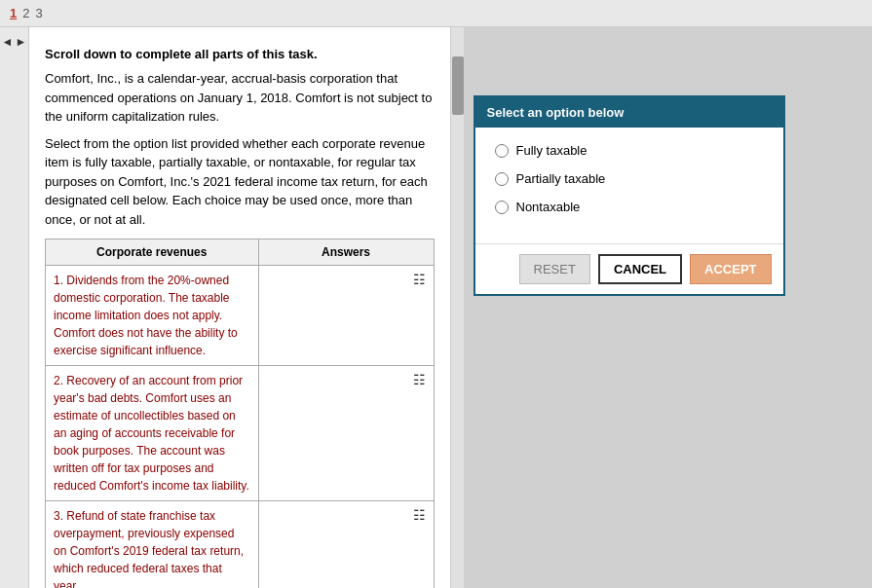 The image size is (872, 588). Describe the element at coordinates (8, 42) in the screenshot. I see `nav-left-arrow: ◄` at that location.